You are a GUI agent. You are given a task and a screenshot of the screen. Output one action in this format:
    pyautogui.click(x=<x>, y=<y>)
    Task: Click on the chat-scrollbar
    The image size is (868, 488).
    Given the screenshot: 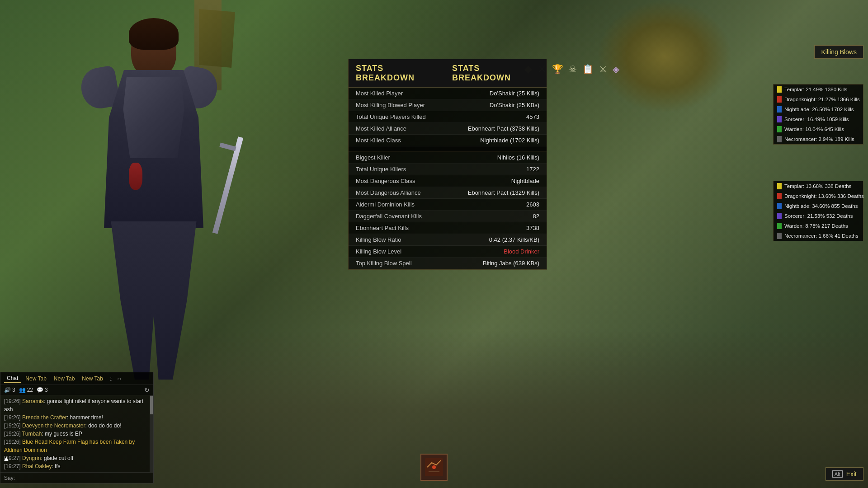 What is the action you would take?
    pyautogui.click(x=151, y=434)
    